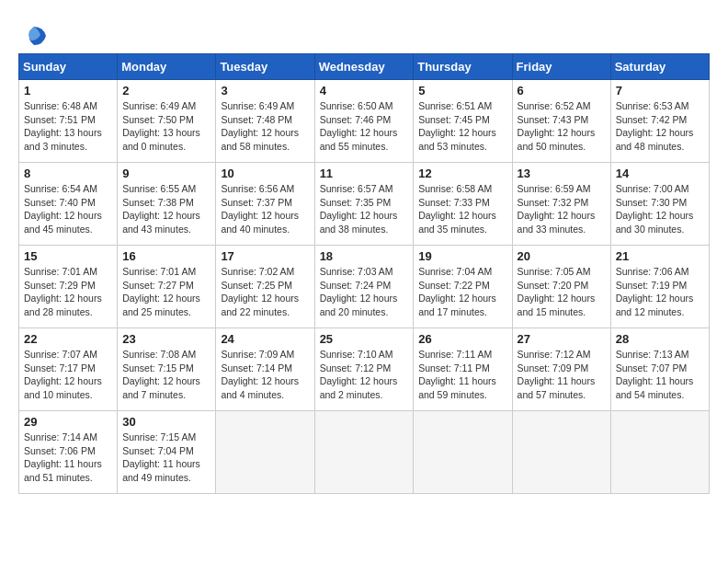 The height and width of the screenshot is (563, 728). What do you see at coordinates (660, 210) in the screenshot?
I see `day-detail: Sunrise: 7:00 AMSunset: 7:30 PMDaylight:…` at bounding box center [660, 210].